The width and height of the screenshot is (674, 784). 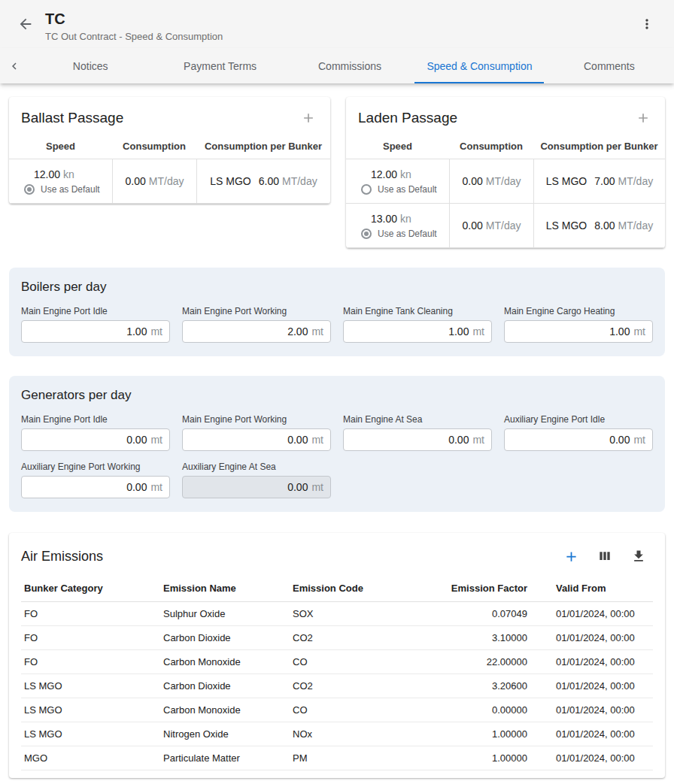 What do you see at coordinates (257, 331) in the screenshot?
I see `boiler-me-port-working-input: 2.00mt` at bounding box center [257, 331].